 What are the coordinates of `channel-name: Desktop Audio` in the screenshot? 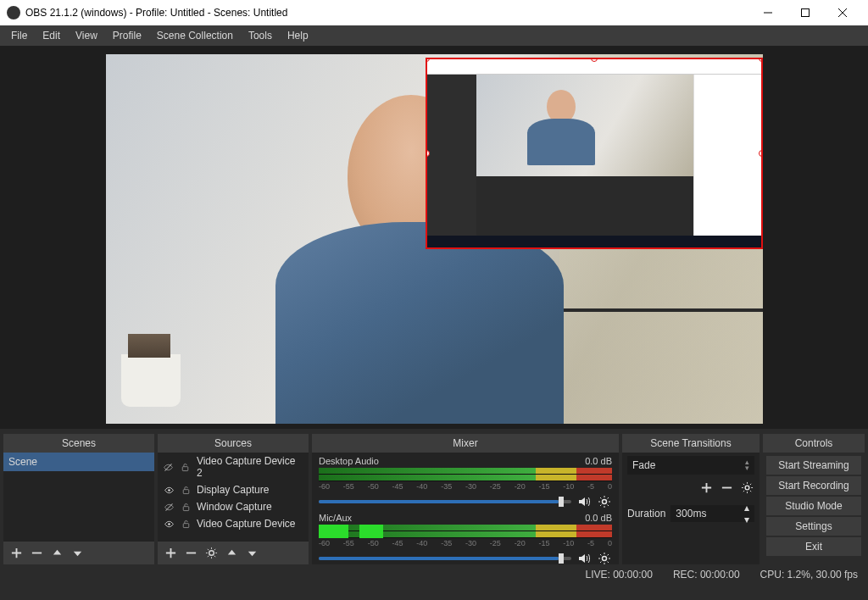 It's located at (349, 461).